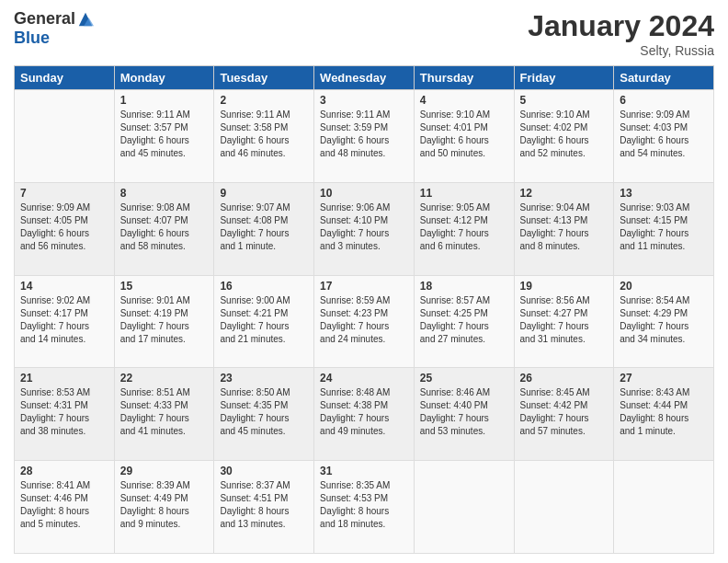  What do you see at coordinates (564, 320) in the screenshot?
I see `day-info: Sunrise: 8:56 AM Sunset: 4:27 PM Dayligh…` at bounding box center [564, 320].